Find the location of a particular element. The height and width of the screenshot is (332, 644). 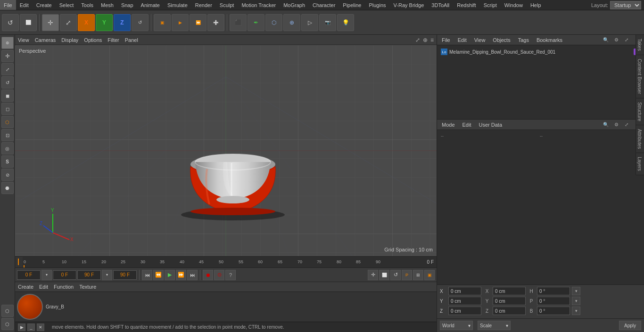

y-axis: Y is located at coordinates (104, 23).